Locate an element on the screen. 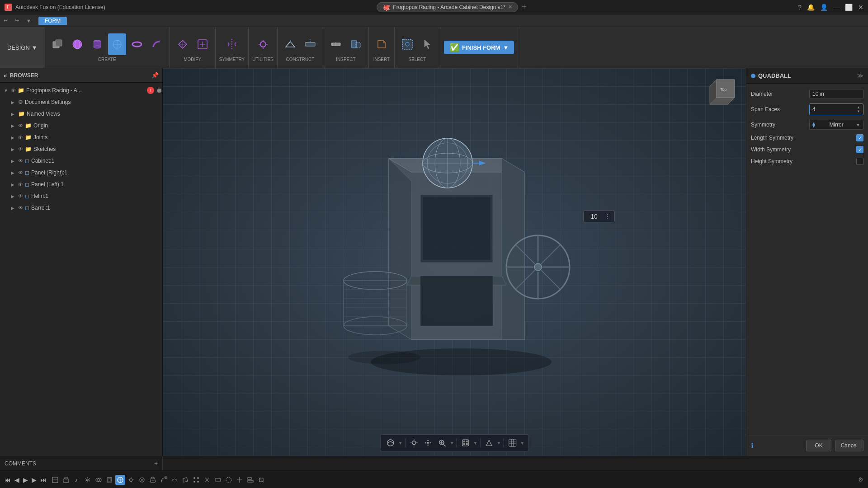 Image resolution: width=868 pixels, height=488 pixels. close-button: ✕ is located at coordinates (861, 7).